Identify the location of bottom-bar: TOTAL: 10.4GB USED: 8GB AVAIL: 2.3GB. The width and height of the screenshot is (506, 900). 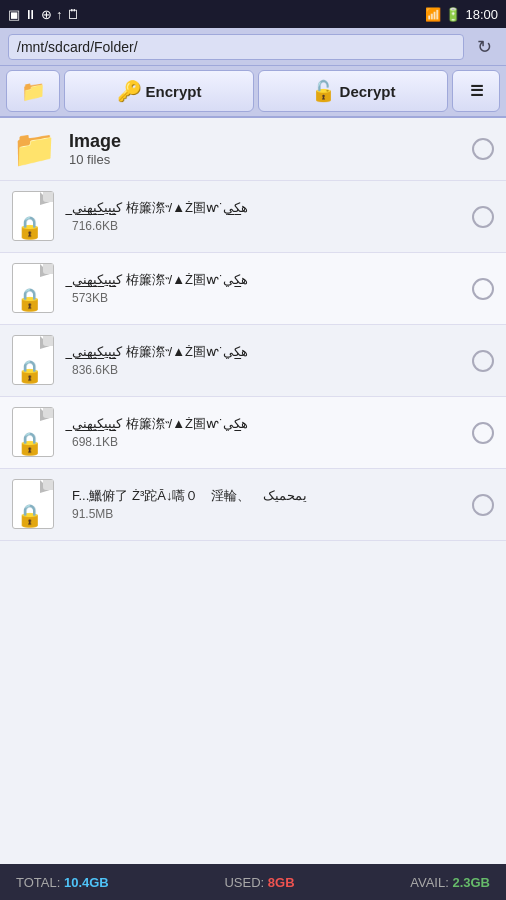
(253, 882).